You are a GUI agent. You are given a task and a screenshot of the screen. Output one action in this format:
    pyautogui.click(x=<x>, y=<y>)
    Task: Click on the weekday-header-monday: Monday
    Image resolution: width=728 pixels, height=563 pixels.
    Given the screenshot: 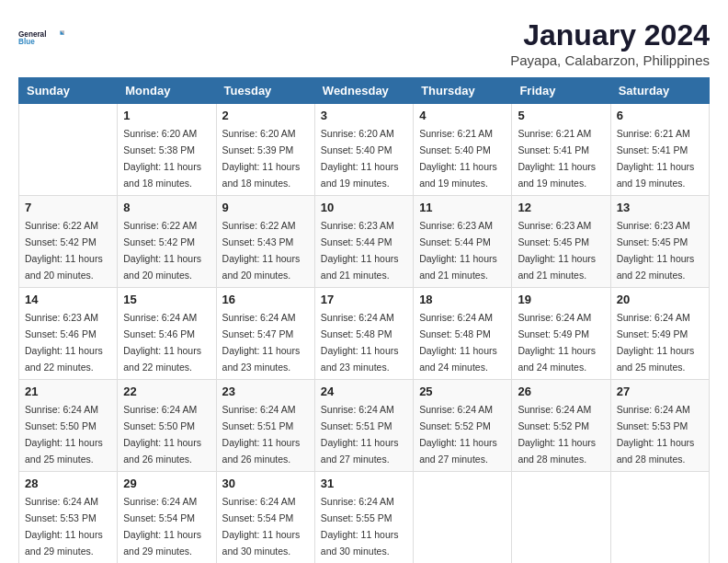 What is the action you would take?
    pyautogui.click(x=167, y=91)
    